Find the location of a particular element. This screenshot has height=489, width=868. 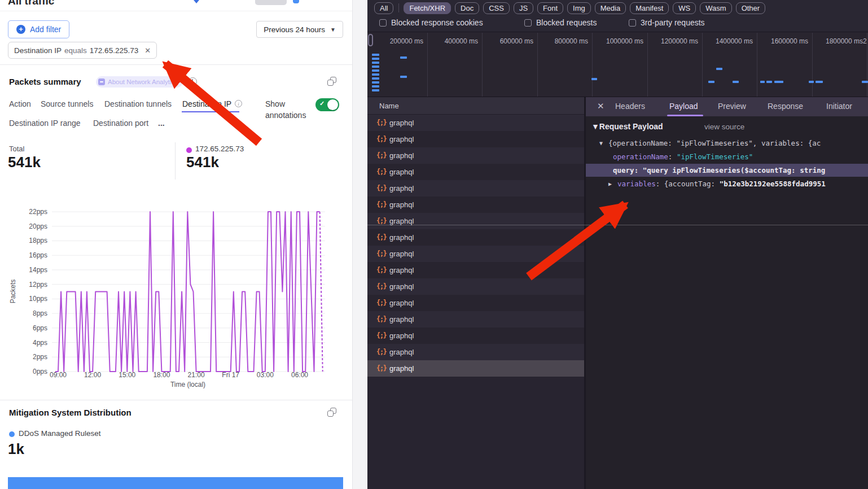

filter-pill-ws: WS is located at coordinates (684, 8).